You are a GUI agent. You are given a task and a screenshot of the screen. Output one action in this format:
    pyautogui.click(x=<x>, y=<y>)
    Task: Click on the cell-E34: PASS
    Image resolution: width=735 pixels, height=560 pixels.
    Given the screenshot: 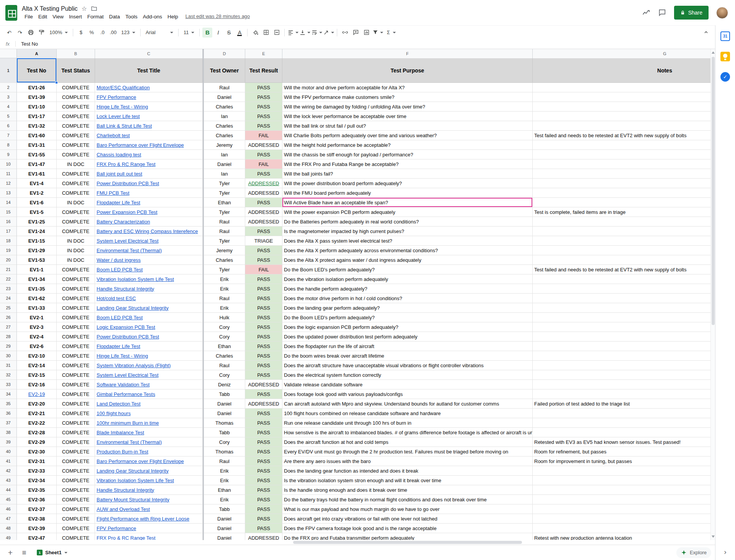 What is the action you would take?
    pyautogui.click(x=264, y=394)
    